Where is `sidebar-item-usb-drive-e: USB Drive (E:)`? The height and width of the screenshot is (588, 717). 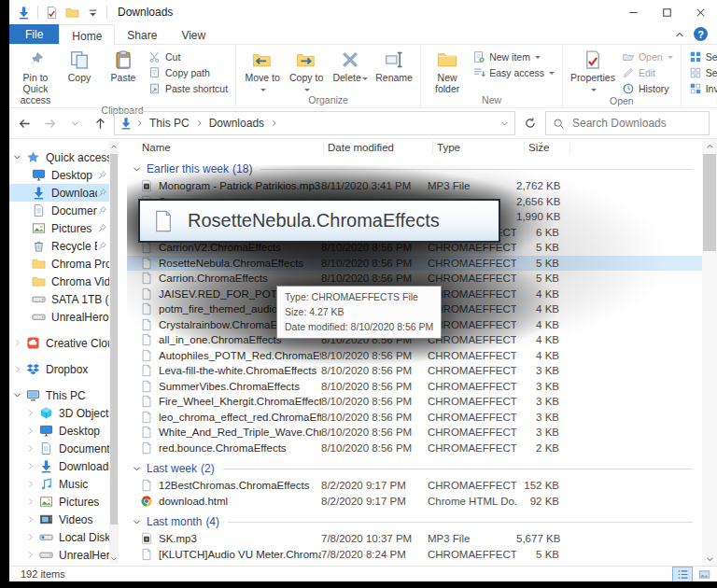
sidebar-item-usb-drive-e: USB Drive (E:) is located at coordinates (60, 565).